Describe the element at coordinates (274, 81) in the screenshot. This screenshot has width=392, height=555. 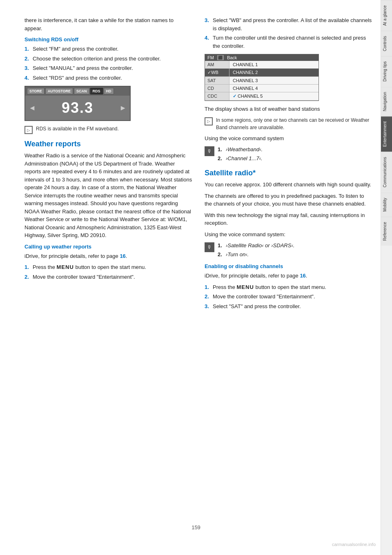
I see `channel-3-name: CHANNEL 3` at that location.